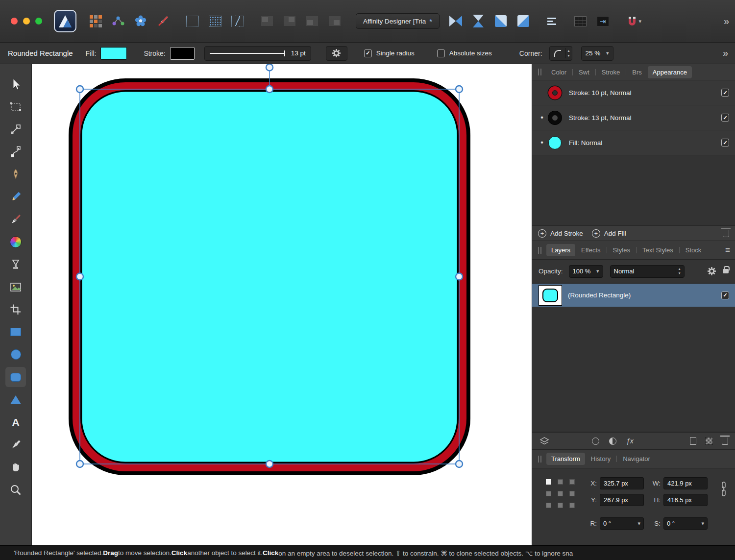  What do you see at coordinates (580, 21) in the screenshot?
I see `grid-table-button` at bounding box center [580, 21].